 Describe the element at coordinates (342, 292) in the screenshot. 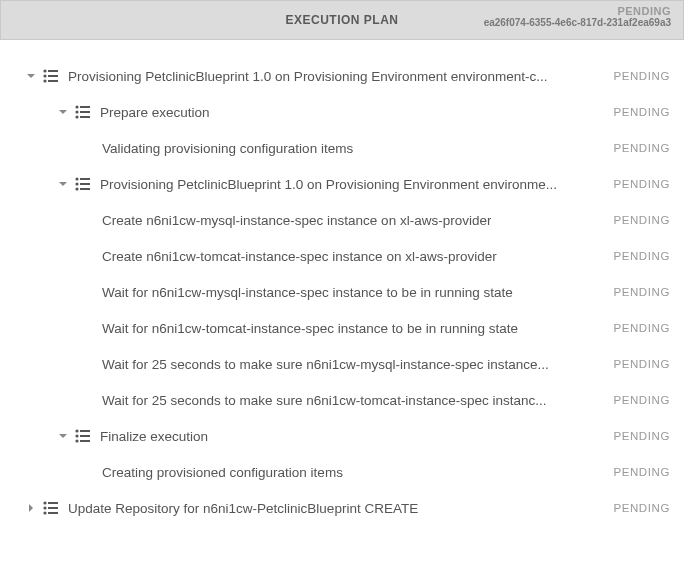

I see `tree-leaf: Wait for n6ni1cw-mysql-instance-spec ins…` at that location.